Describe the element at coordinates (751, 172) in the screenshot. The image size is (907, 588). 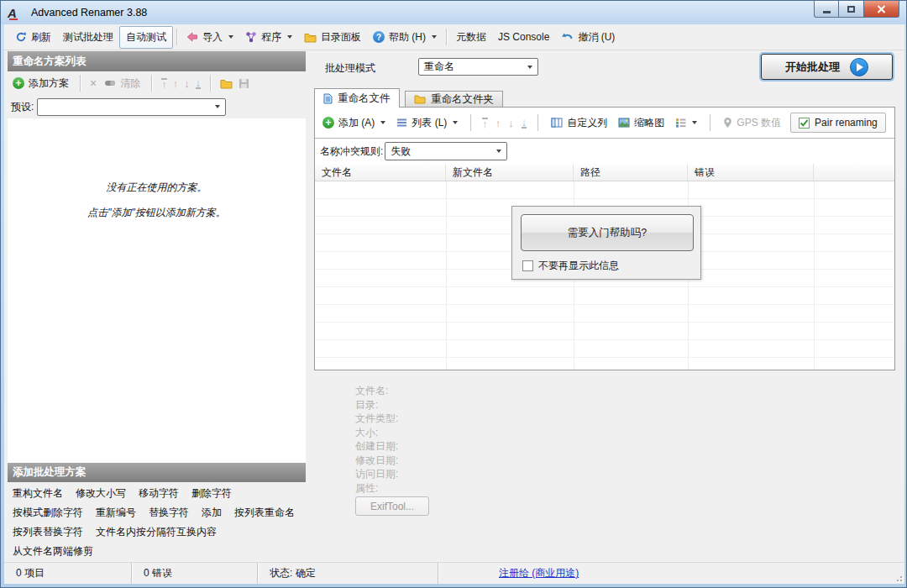
I see `column-header-error: 错误` at that location.